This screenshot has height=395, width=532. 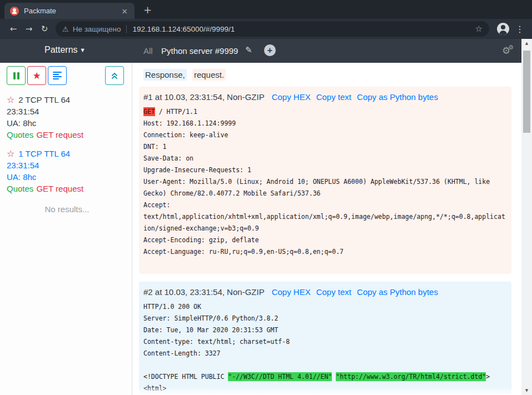 I want to click on tab-all-services: All, so click(x=148, y=51).